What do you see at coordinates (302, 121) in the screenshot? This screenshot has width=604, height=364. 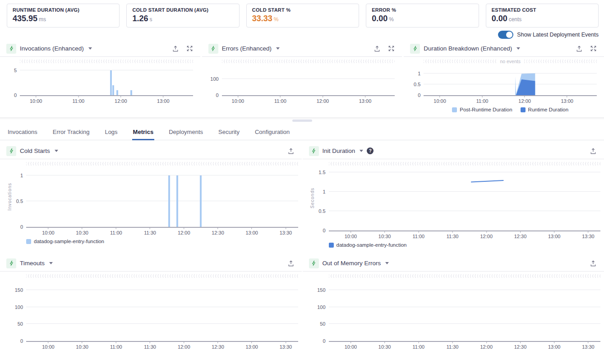 I see `resize-handle` at bounding box center [302, 121].